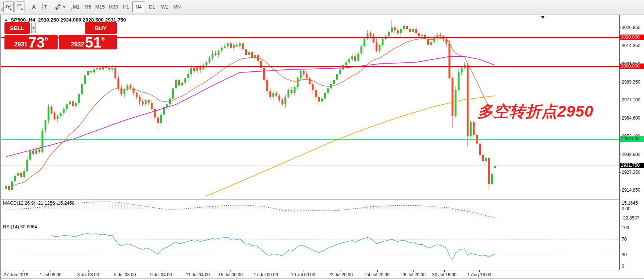 This screenshot has height=280, width=644. I want to click on sell-button: SELL, so click(17, 28).